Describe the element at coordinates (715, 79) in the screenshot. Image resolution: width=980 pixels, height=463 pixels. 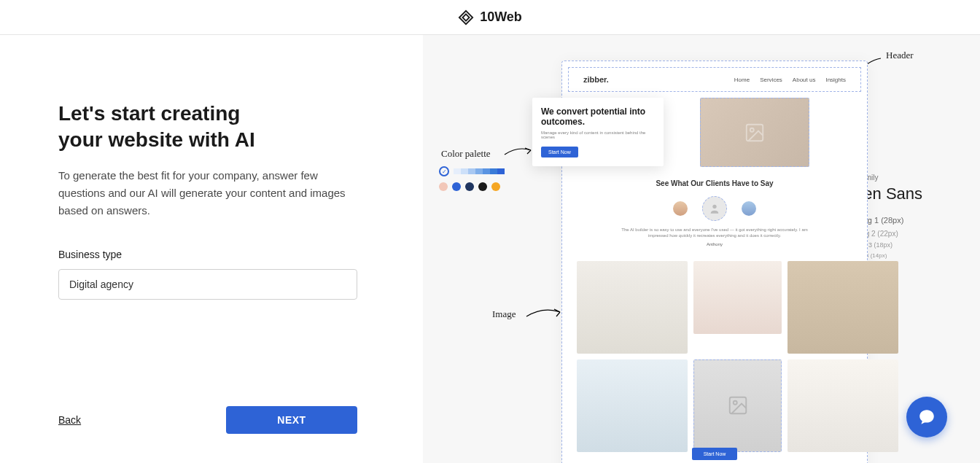
I see `preview-header: zibber. Home Services About us Insights` at that location.